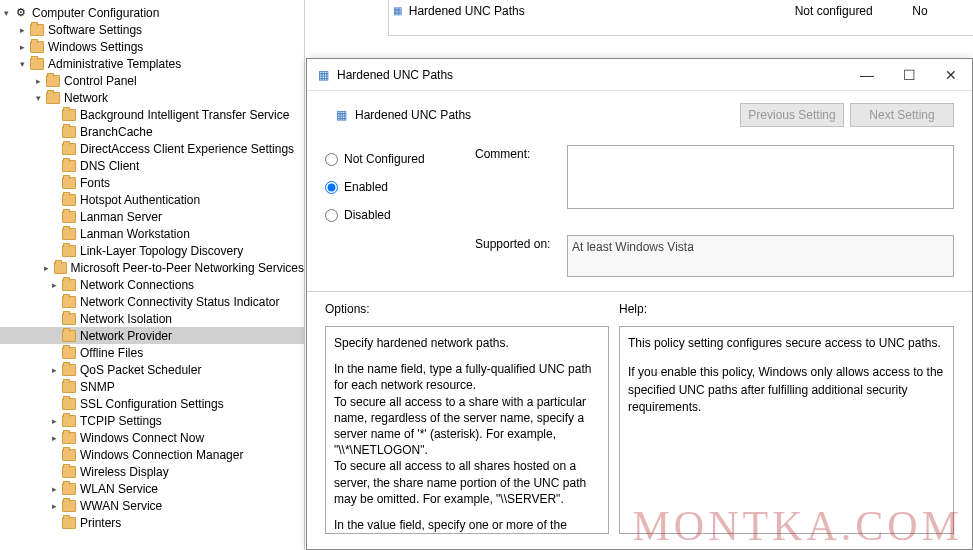  Describe the element at coordinates (152, 336) in the screenshot. I see `tree-item: Network Provider` at that location.